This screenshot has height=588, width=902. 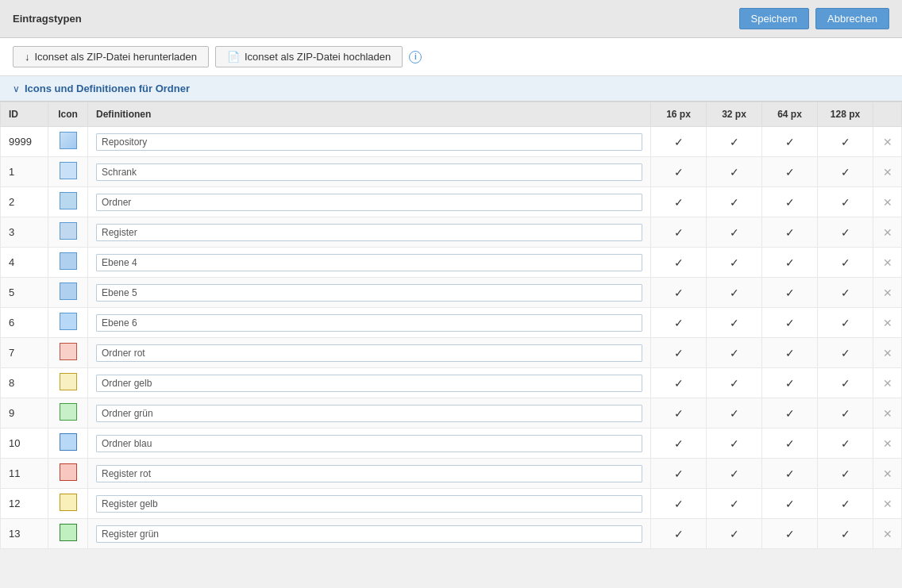 I want to click on cancel-button: Abbrechen, so click(x=853, y=19).